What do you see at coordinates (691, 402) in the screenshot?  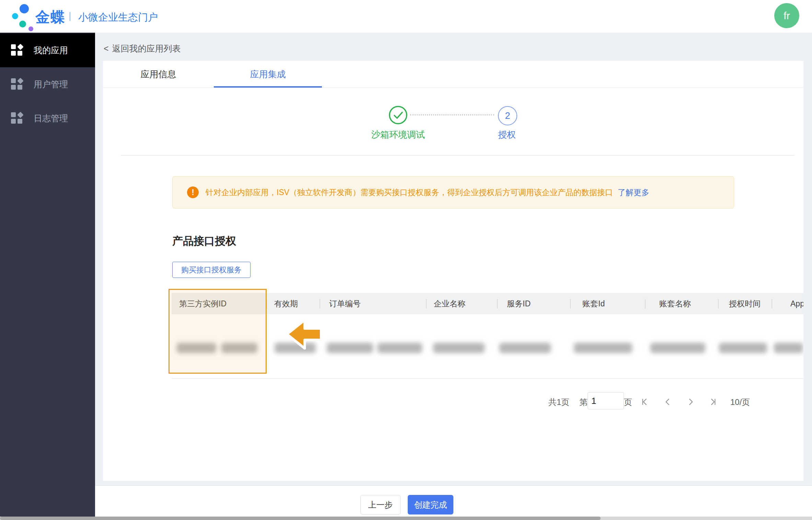 I see `next-page-icon` at bounding box center [691, 402].